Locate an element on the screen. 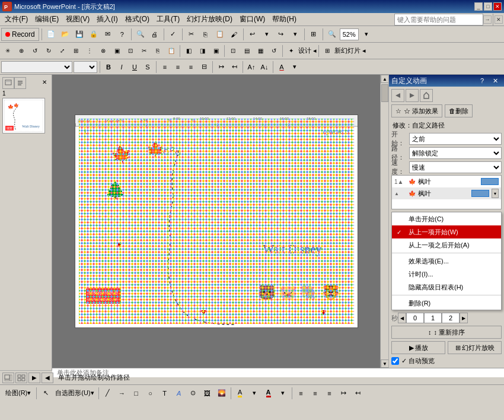 The image size is (504, 420). auto-preview-checkbox is located at coordinates (395, 361).